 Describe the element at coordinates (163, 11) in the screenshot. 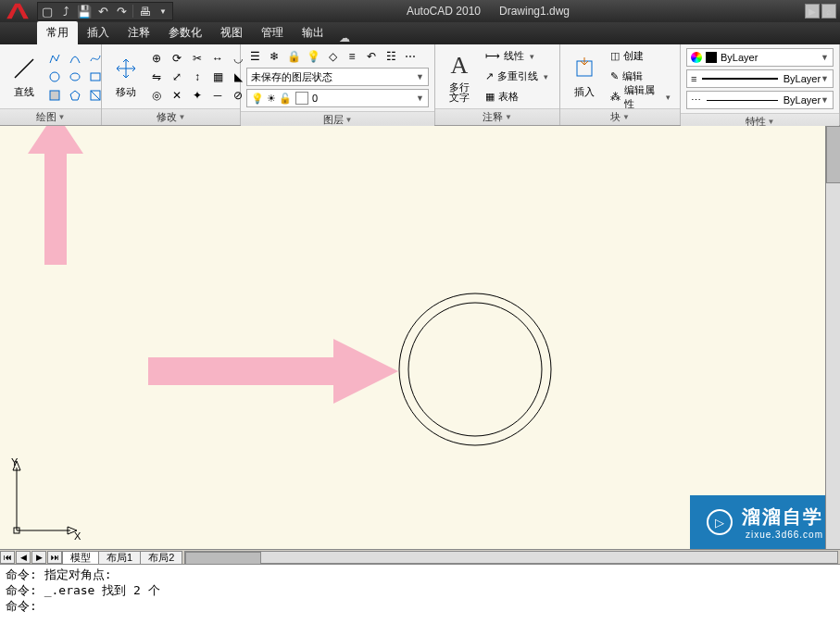

I see `qat-dropdown-icon: ▼` at that location.